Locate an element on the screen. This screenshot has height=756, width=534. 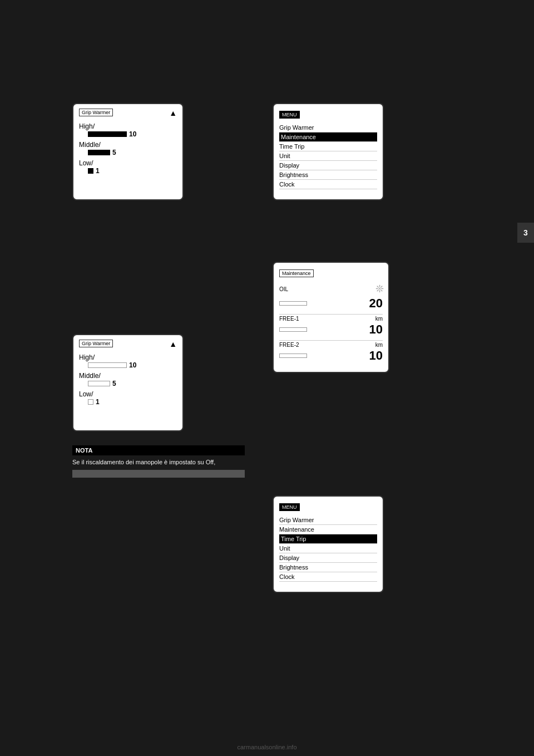
level2-low-row: Low/ 1 is located at coordinates (128, 397).